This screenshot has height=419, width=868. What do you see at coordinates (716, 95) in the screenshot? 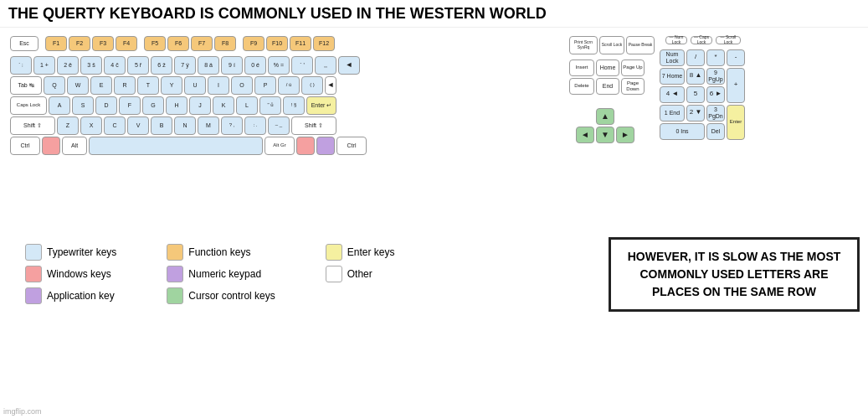
I see `key-num6: 6 ►` at bounding box center [716, 95].